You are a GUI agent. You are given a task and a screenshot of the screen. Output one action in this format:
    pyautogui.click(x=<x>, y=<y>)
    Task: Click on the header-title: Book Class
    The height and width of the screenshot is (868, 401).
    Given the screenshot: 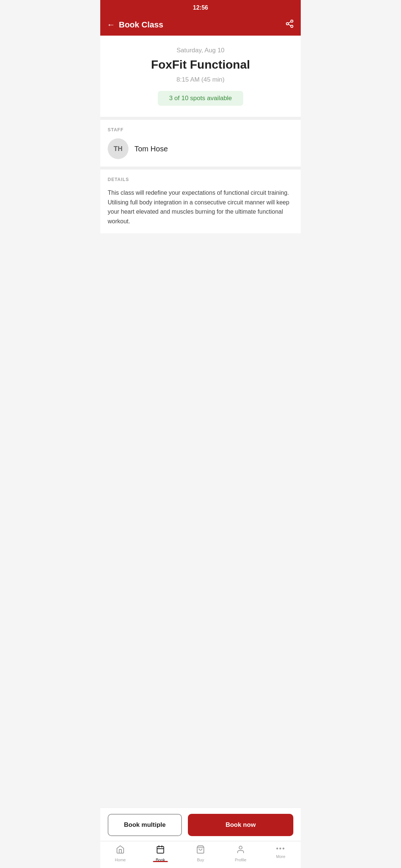 What is the action you would take?
    pyautogui.click(x=141, y=25)
    